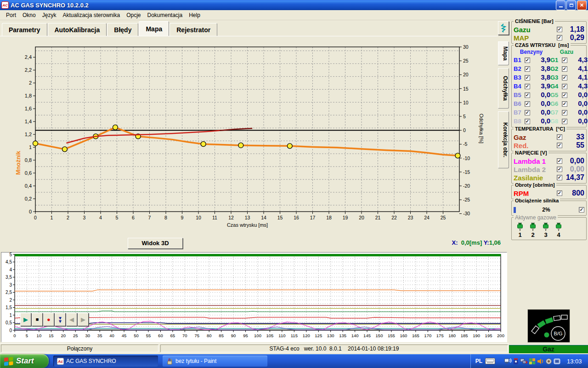 This screenshot has width=588, height=368. I want to click on menu-item-okno: Okno, so click(29, 15).